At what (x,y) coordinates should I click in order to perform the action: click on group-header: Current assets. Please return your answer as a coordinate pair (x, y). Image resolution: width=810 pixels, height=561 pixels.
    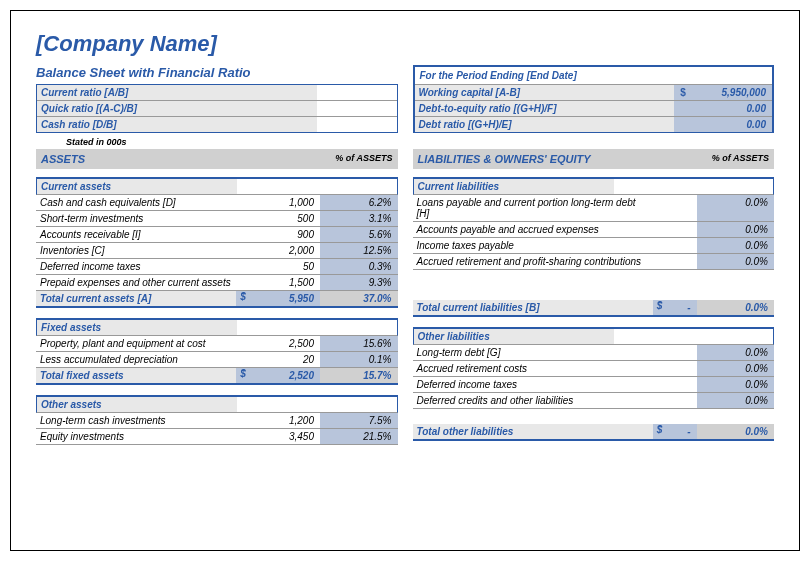
    Looking at the image, I should click on (217, 186).